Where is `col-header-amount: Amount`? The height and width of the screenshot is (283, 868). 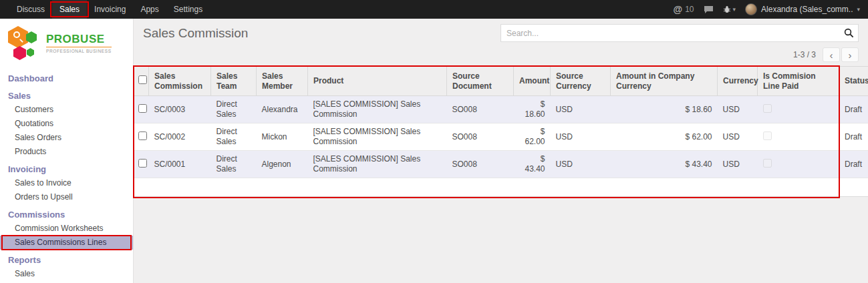
col-header-amount: Amount is located at coordinates (532, 81).